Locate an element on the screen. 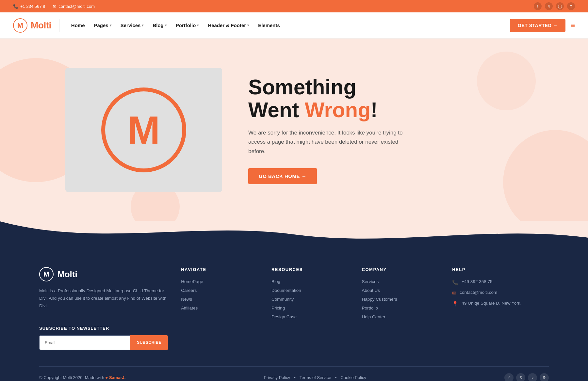  phone-number: +1 234 567 8 is located at coordinates (33, 7).